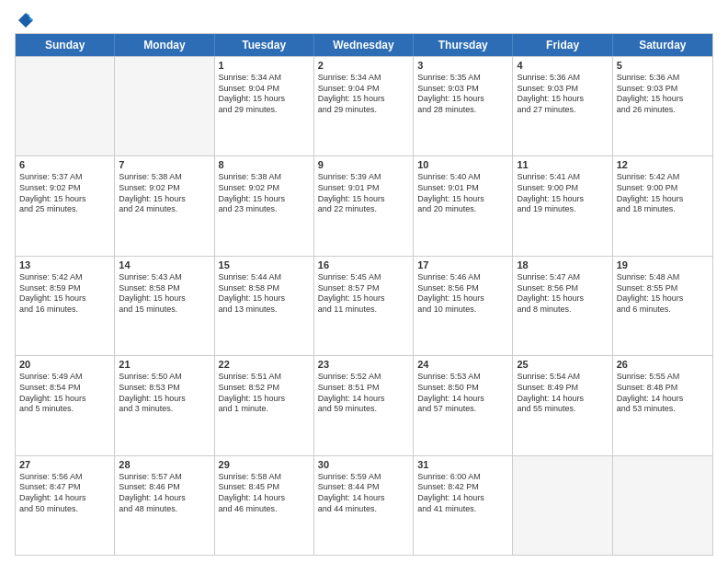 The image size is (728, 563). I want to click on calendar-cell: 17Sunrise: 5:46 AM Sunset: 8:56 PM Dayli…, so click(463, 305).